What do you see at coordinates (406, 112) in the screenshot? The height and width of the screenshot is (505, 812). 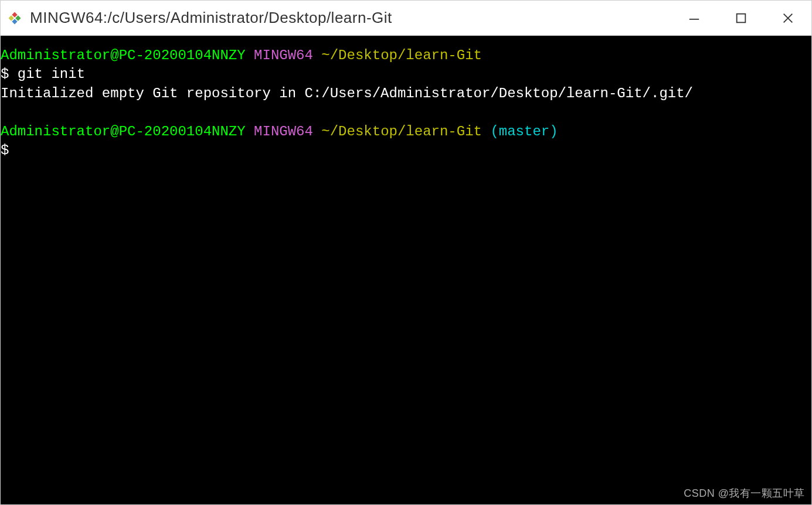 I see `blank-line` at bounding box center [406, 112].